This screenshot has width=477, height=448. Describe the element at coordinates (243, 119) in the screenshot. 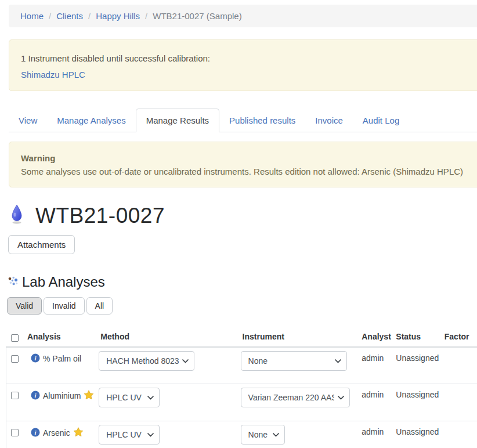

I see `sample-tabs: View Manage Analyses Manage Results Publ…` at that location.